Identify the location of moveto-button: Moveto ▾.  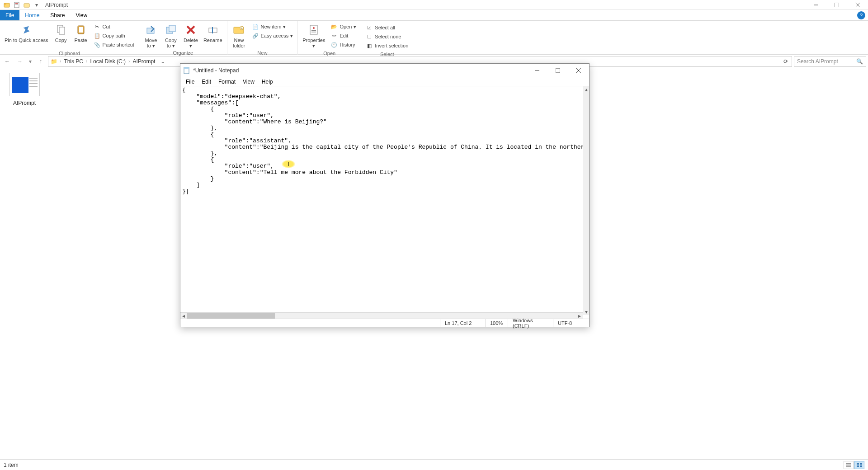
(151, 35).